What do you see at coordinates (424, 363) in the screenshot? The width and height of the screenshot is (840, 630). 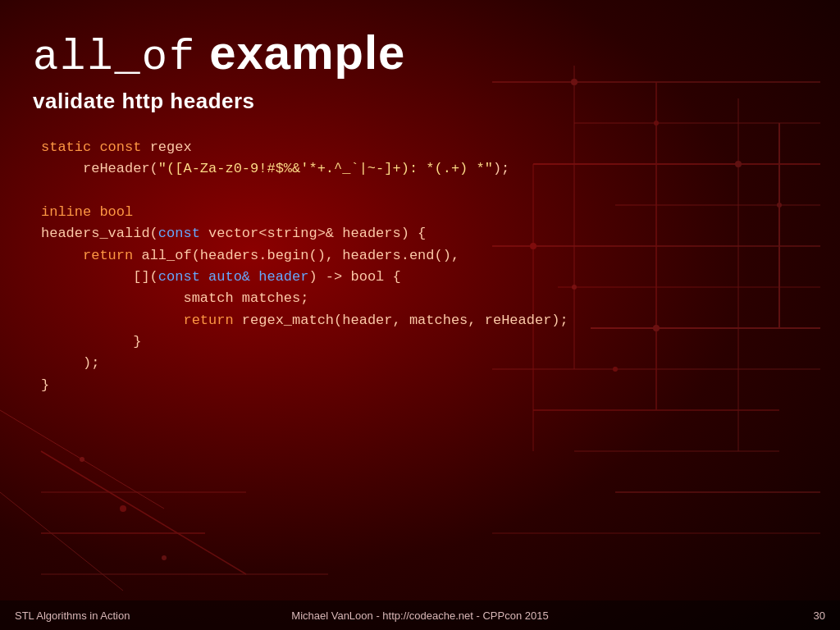 I see `code-line-11: );` at bounding box center [424, 363].